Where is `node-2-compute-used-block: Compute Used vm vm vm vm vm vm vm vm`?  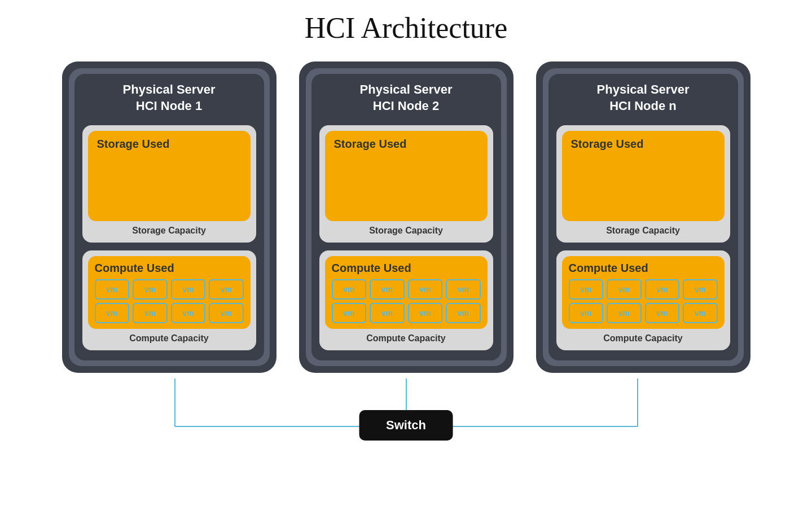
node-2-compute-used-block: Compute Used vm vm vm vm vm vm vm vm is located at coordinates (406, 292).